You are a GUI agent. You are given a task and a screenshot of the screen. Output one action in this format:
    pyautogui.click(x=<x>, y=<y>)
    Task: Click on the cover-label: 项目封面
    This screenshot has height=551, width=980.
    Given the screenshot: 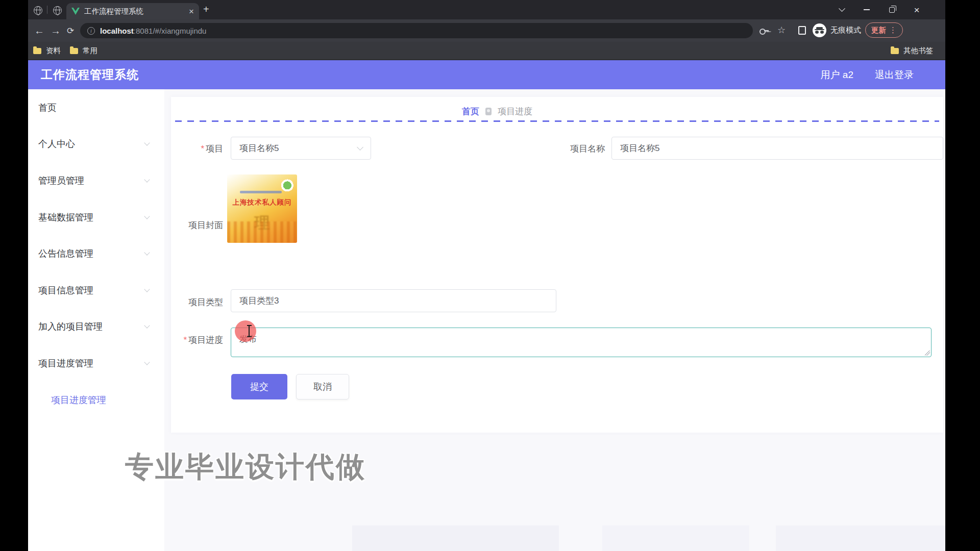 What is the action you would take?
    pyautogui.click(x=197, y=226)
    